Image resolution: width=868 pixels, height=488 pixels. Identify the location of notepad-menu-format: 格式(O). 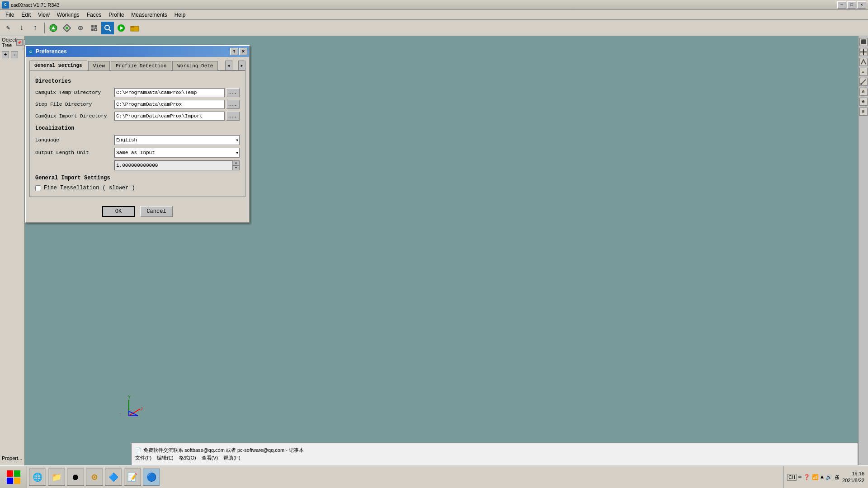
(188, 458).